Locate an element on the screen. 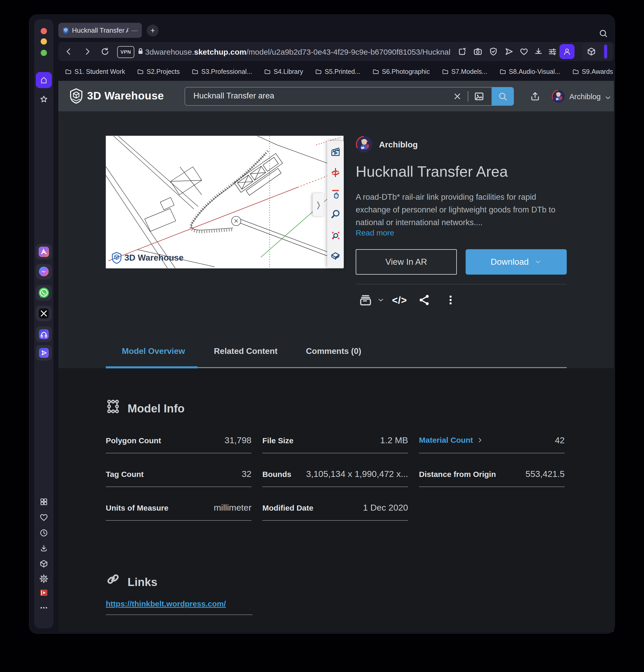  bookmark-item: S8.Audio-Visual... is located at coordinates (530, 72).